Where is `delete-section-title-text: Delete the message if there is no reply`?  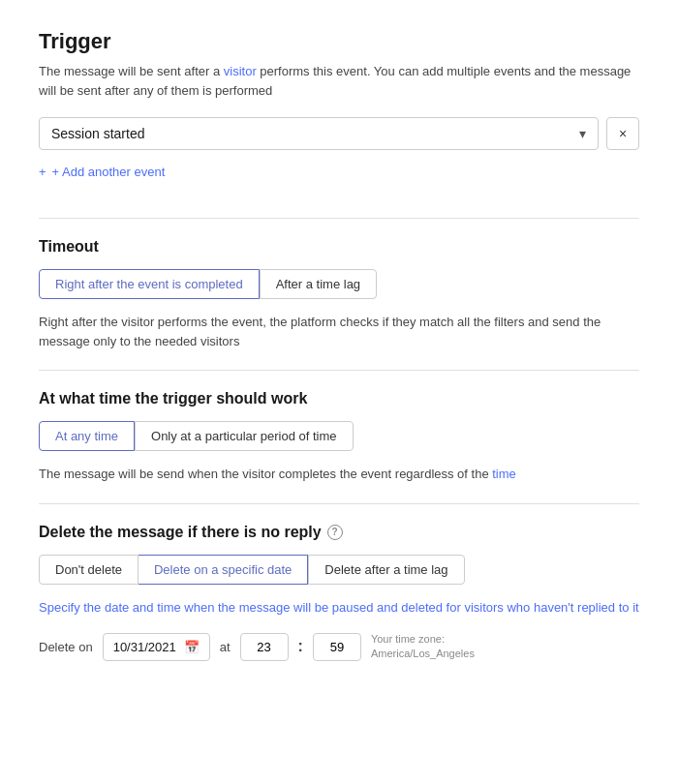
delete-section-title-text: Delete the message if there is no reply is located at coordinates (180, 532).